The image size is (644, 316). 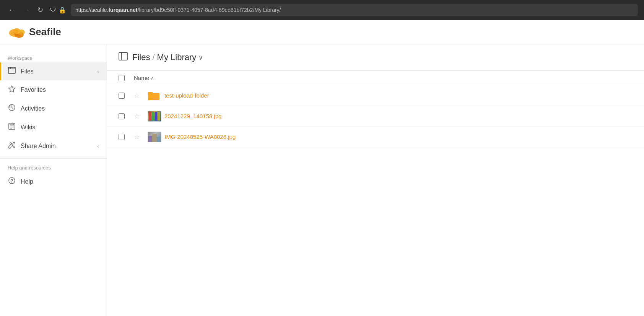 What do you see at coordinates (38, 146) in the screenshot?
I see `sidebar-share-admin-label: Share Admin` at bounding box center [38, 146].